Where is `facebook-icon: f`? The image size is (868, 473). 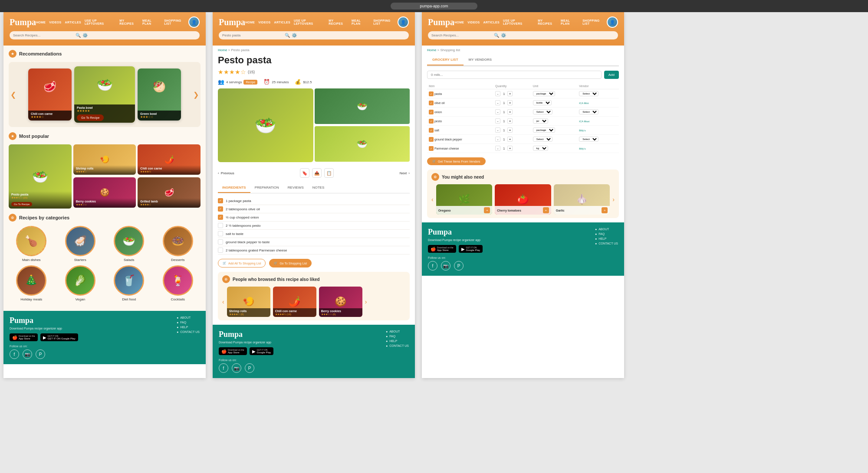 facebook-icon: f is located at coordinates (14, 354).